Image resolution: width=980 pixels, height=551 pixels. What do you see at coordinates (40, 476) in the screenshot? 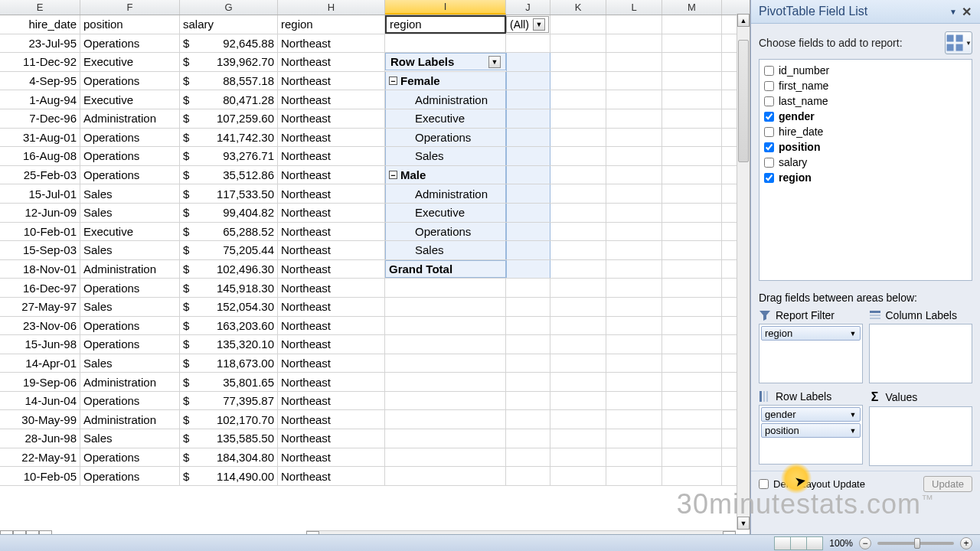
I see `cell: 10-Feb-05` at bounding box center [40, 476].